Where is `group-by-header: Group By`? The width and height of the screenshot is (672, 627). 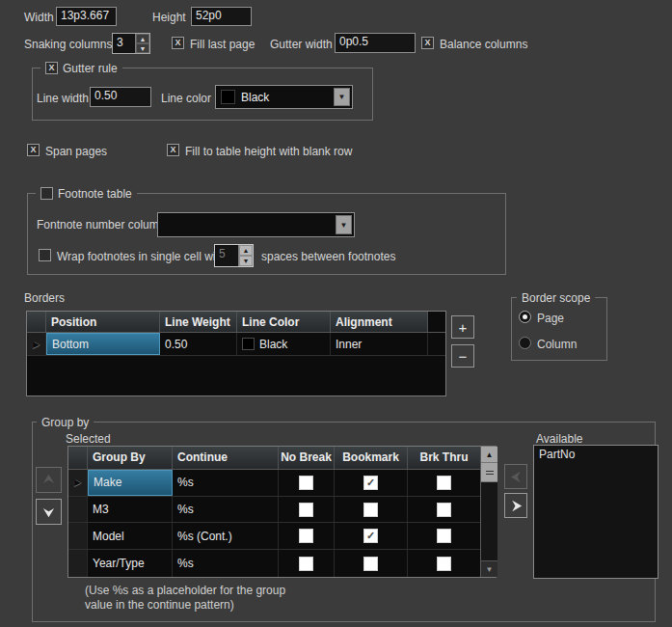
group-by-header: Group By is located at coordinates (130, 457).